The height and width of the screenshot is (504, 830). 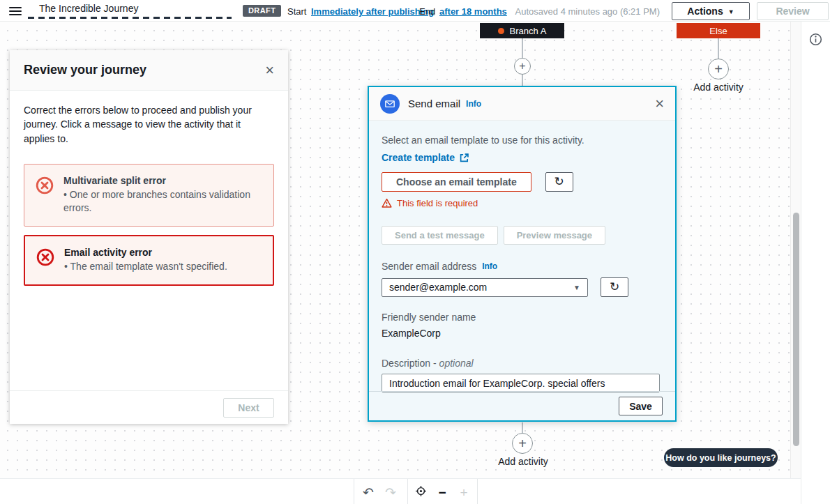 What do you see at coordinates (437, 204) in the screenshot?
I see `required-field-error: This field is required` at bounding box center [437, 204].